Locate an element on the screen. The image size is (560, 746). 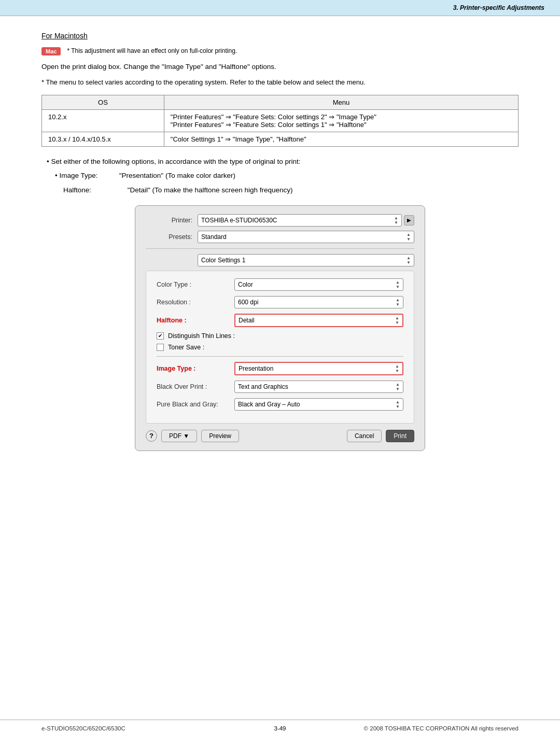
table-row: 10.2.x "Printer Features" ⇒ "Feature Set… is located at coordinates (280, 120).